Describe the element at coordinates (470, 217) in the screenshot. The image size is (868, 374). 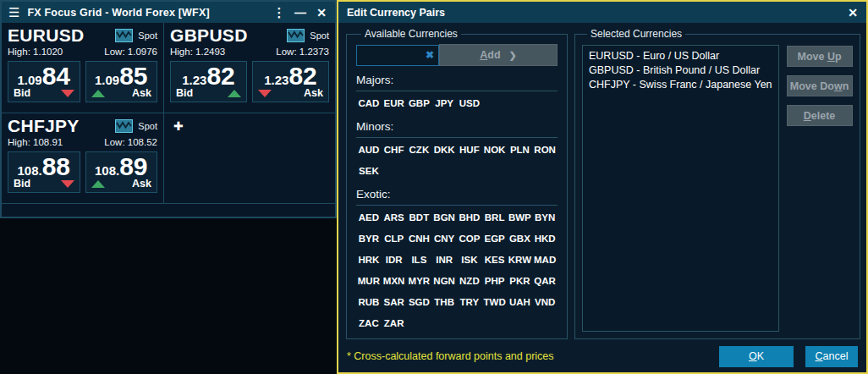
I see `currency-code: BHD` at that location.